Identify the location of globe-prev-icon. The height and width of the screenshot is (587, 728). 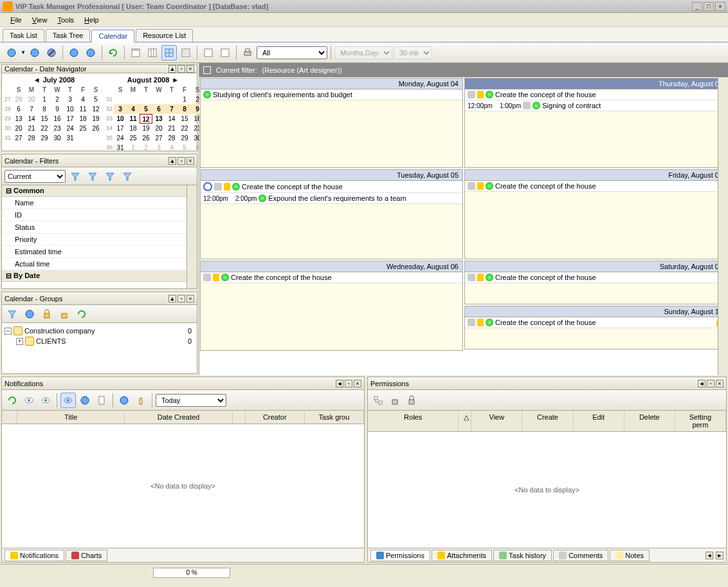
(74, 53).